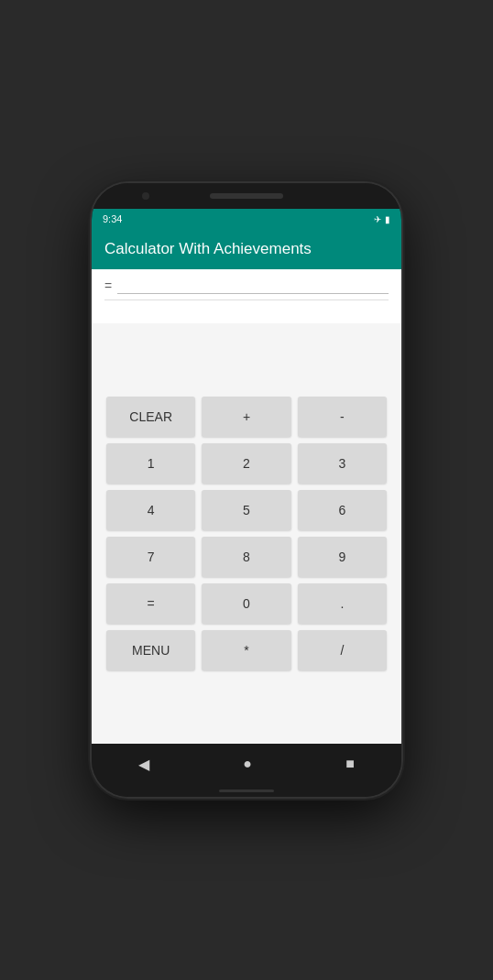  What do you see at coordinates (253, 286) in the screenshot?
I see `display-input` at bounding box center [253, 286].